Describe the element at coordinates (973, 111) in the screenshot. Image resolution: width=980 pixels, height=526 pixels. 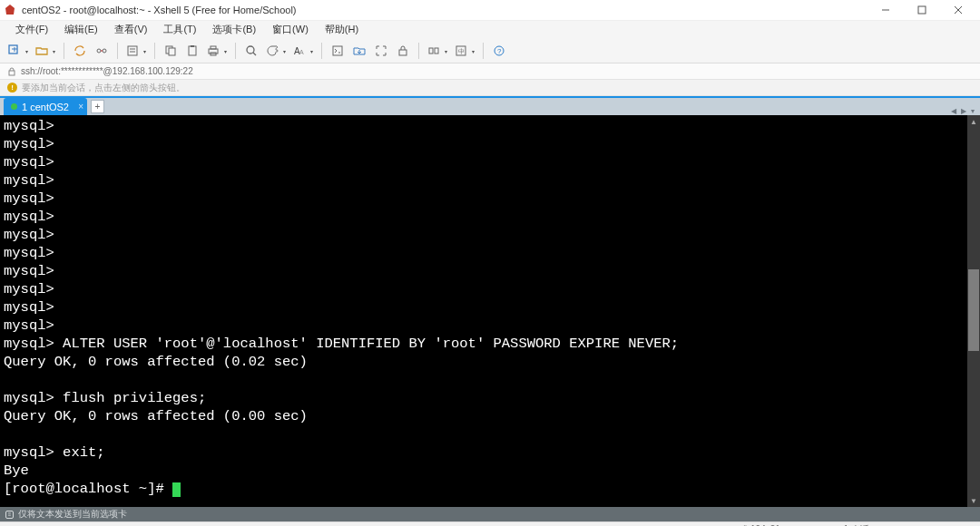
I see `tab-list-button: ▾` at that location.